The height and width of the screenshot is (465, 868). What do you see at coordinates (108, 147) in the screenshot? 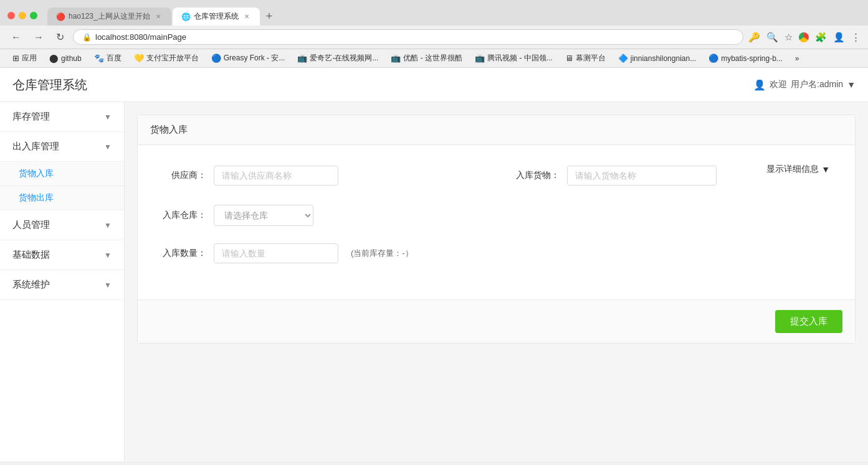
I see `sidebar-inout-arrow: ▼` at bounding box center [108, 147].